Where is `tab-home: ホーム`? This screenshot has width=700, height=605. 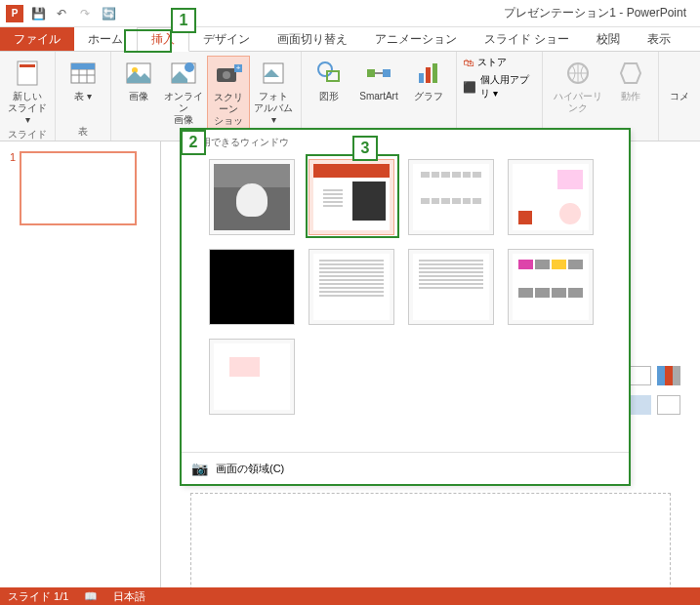 tab-home: ホーム is located at coordinates (105, 39).